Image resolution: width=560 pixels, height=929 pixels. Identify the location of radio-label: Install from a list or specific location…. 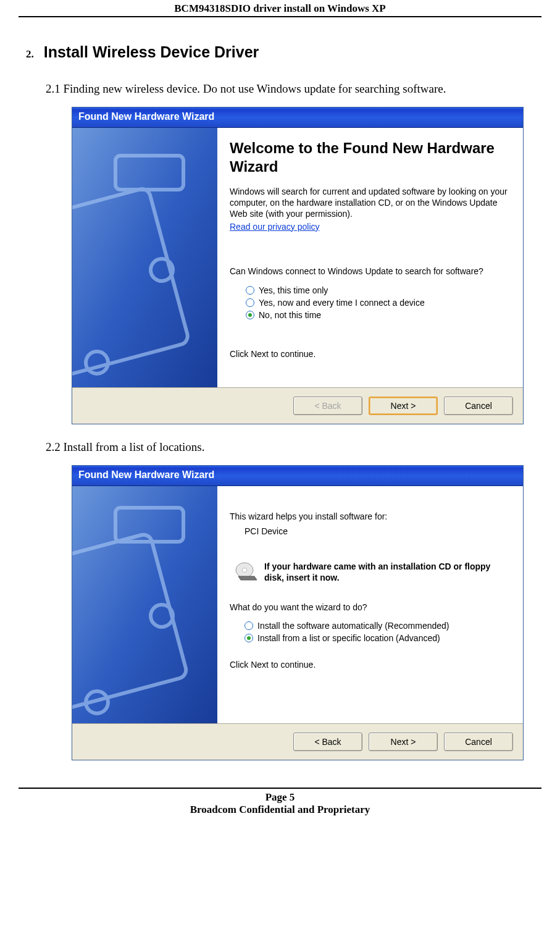
(349, 638).